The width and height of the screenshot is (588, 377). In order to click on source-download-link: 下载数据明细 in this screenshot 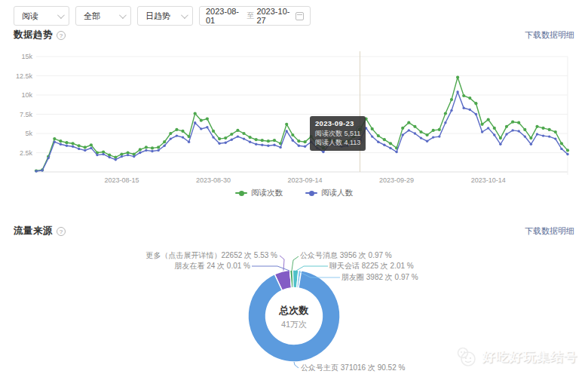, I will do `click(550, 231)`.